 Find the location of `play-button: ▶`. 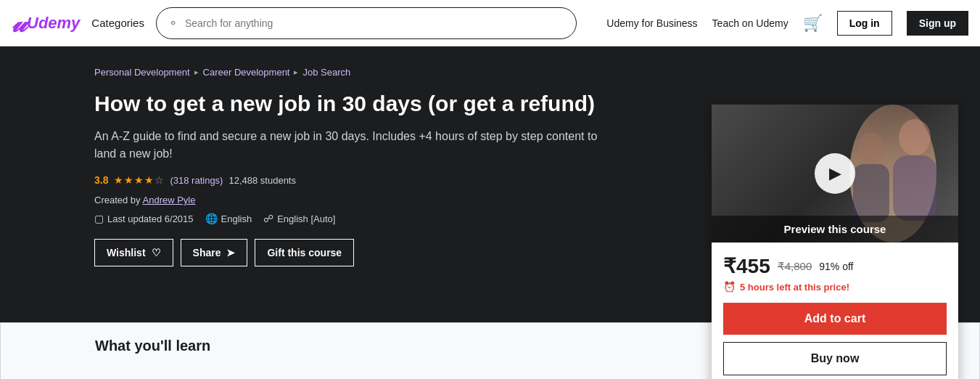

play-button: ▶ is located at coordinates (835, 174).